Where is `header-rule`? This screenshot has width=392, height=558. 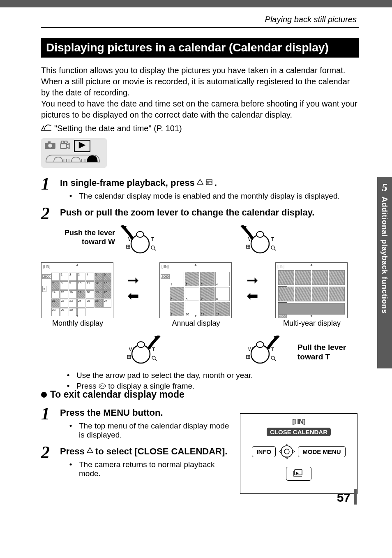 header-rule is located at coordinates (200, 27).